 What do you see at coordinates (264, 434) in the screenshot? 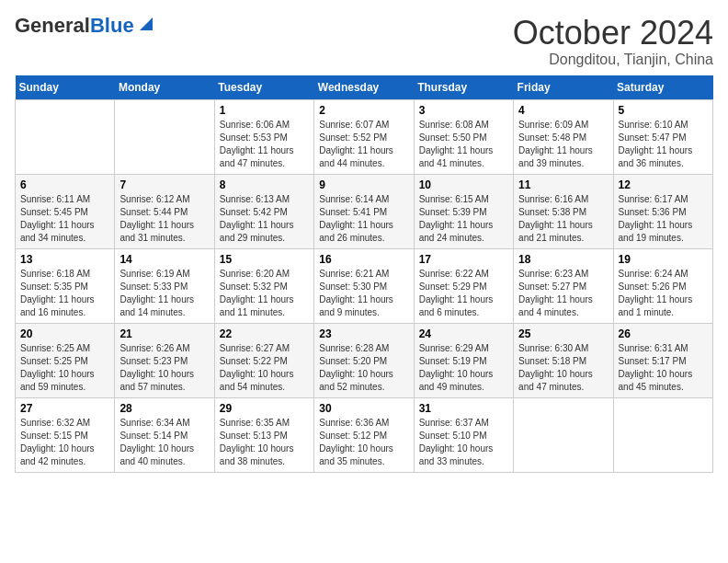
I see `calendar-cell: 29Sunrise: 6:35 AMSunset: 5:13 PMDayligh…` at bounding box center [264, 434].